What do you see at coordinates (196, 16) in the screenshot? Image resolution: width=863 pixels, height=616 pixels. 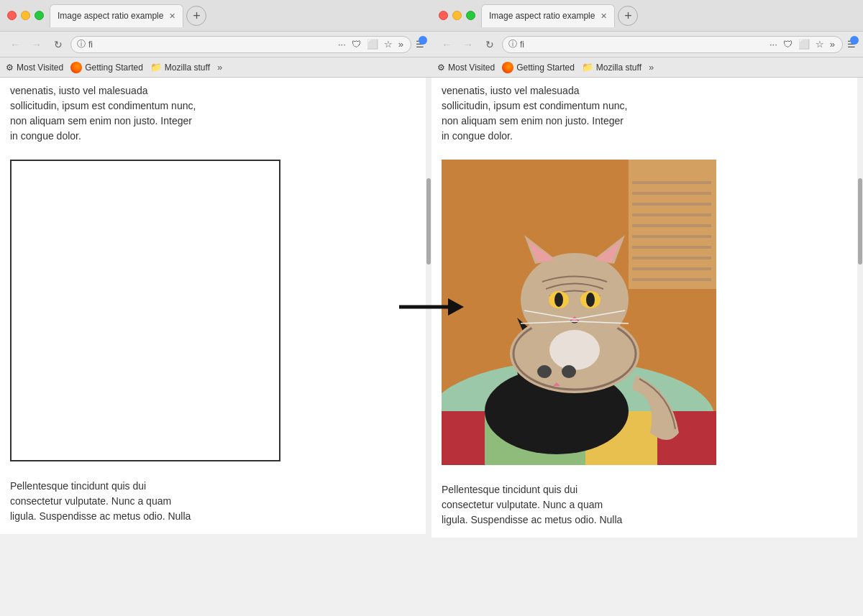 I see `new-tab-button-left: +` at bounding box center [196, 16].